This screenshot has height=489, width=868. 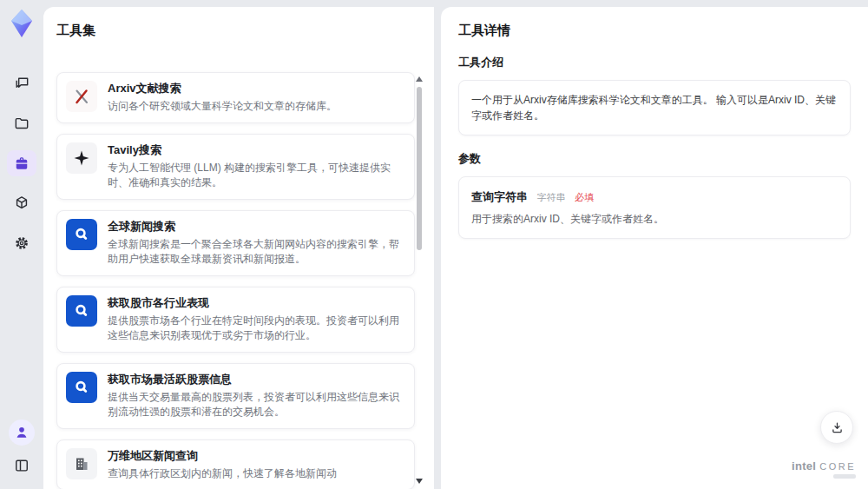 What do you see at coordinates (236, 320) in the screenshot?
I see `tool-card: 获取股市各行业表现 提供股票市场各个行业在特定时间段内的表现。投资者可以利用这些…` at bounding box center [236, 320].